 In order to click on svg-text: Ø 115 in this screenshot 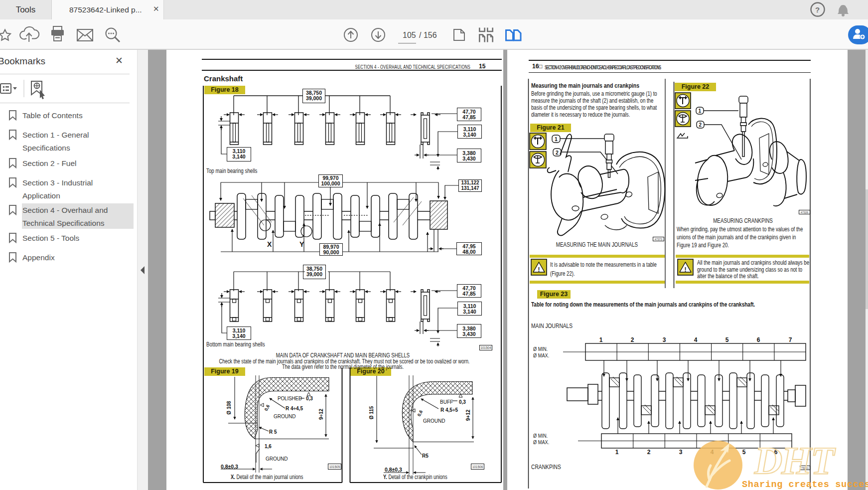, I will do `click(372, 413)`.